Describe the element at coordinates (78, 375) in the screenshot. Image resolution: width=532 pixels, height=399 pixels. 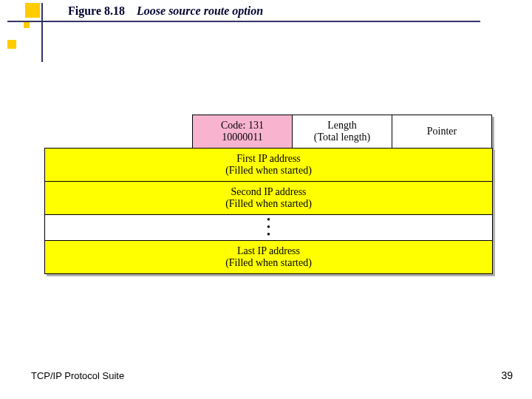
I see `footer-source: TCP/IP Protocol Suite` at that location.